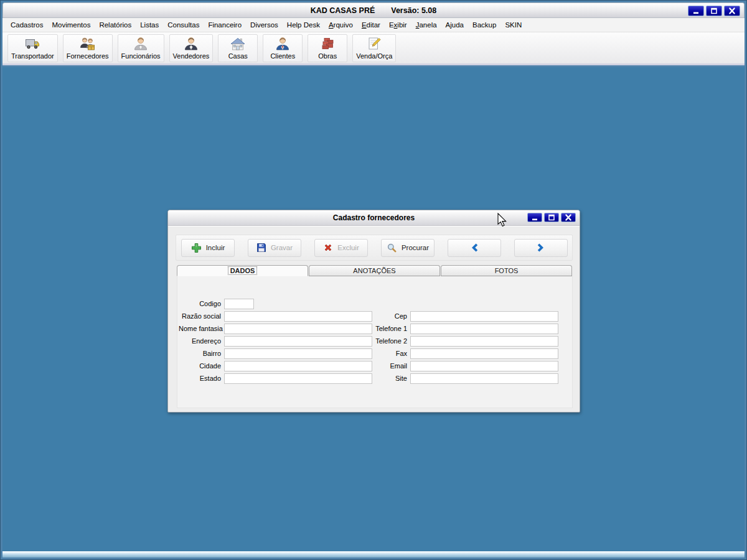 The width and height of the screenshot is (747, 560). Describe the element at coordinates (374, 11) in the screenshot. I see `app-title-group: KAD CASAS PRÉ Versão: 5.08` at that location.